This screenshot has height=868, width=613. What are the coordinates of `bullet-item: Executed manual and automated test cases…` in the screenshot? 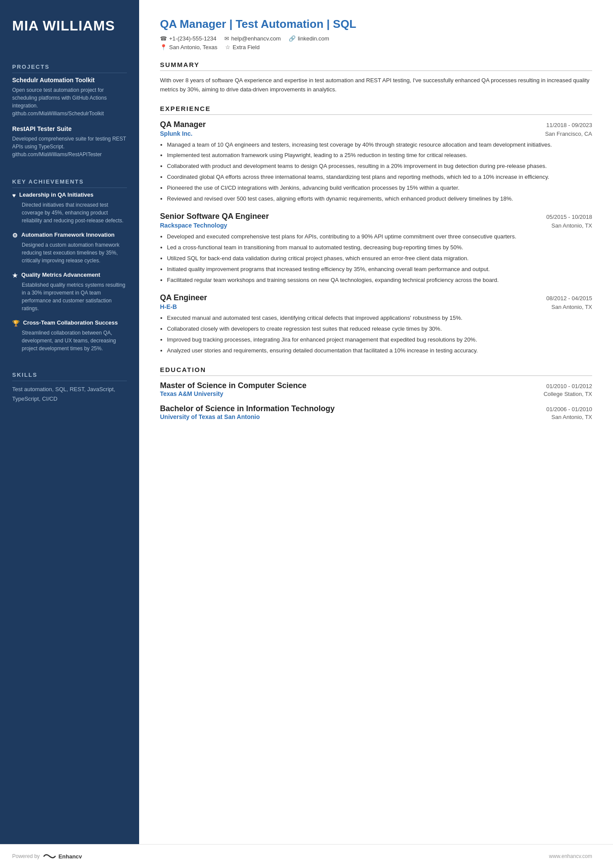 It's located at (380, 318).